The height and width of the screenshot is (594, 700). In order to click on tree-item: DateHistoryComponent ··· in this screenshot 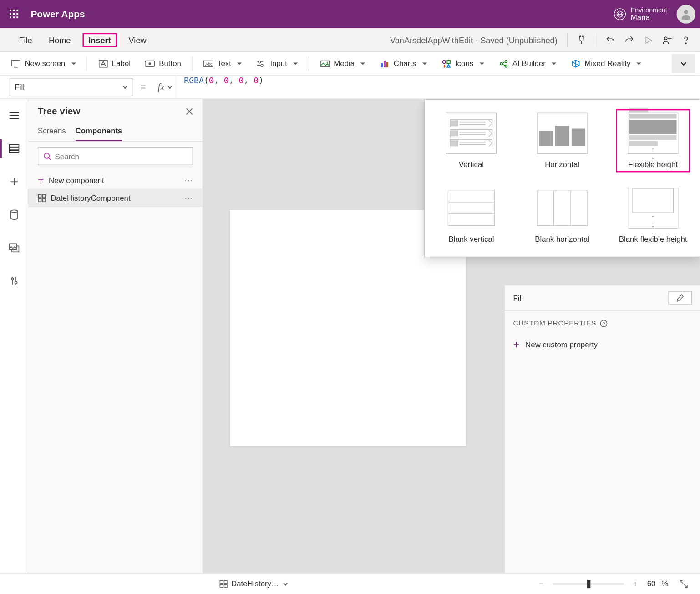, I will do `click(115, 198)`.